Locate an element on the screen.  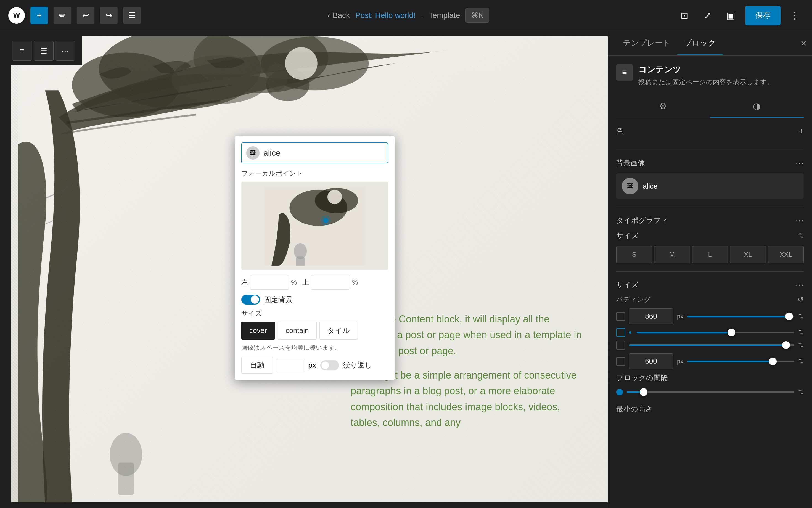
tools-button: ✏ is located at coordinates (62, 15).